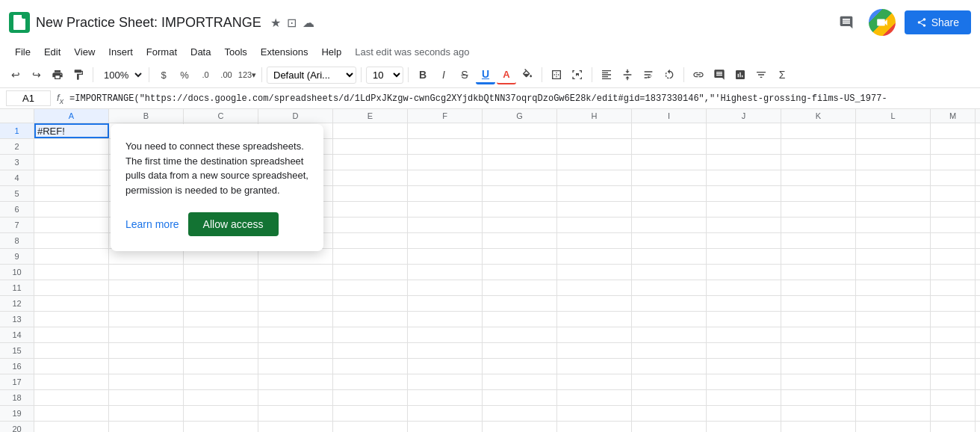 The height and width of the screenshot is (432, 980). Describe the element at coordinates (595, 366) in the screenshot. I see `cell-h16` at that location.